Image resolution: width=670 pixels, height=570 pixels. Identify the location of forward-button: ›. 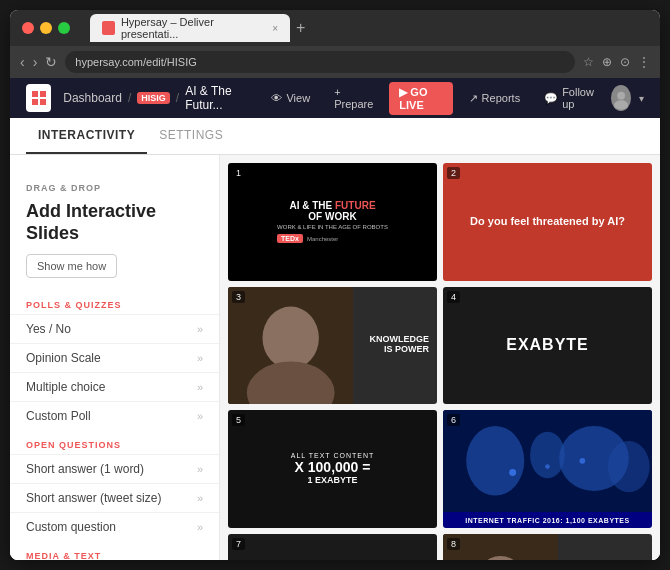
(36, 62).